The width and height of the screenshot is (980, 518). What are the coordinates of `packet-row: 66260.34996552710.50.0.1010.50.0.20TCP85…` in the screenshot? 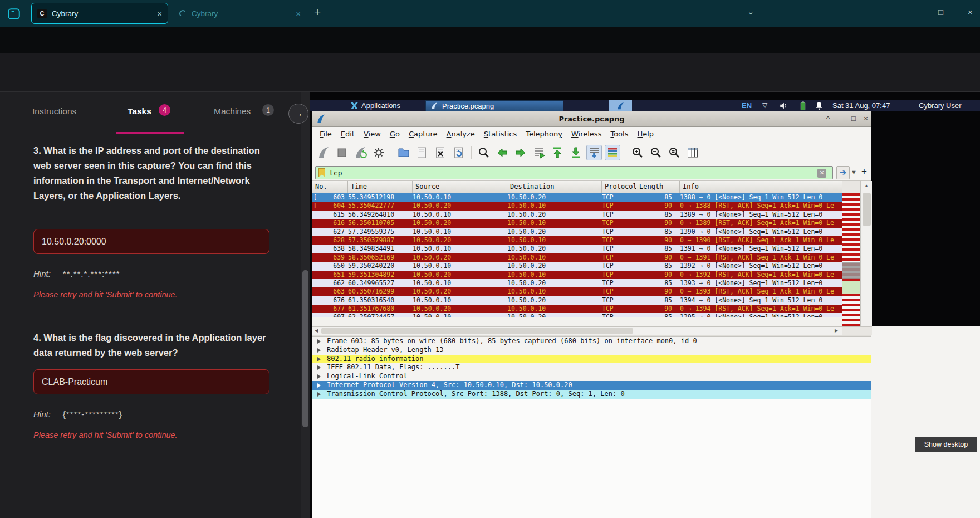 It's located at (577, 283).